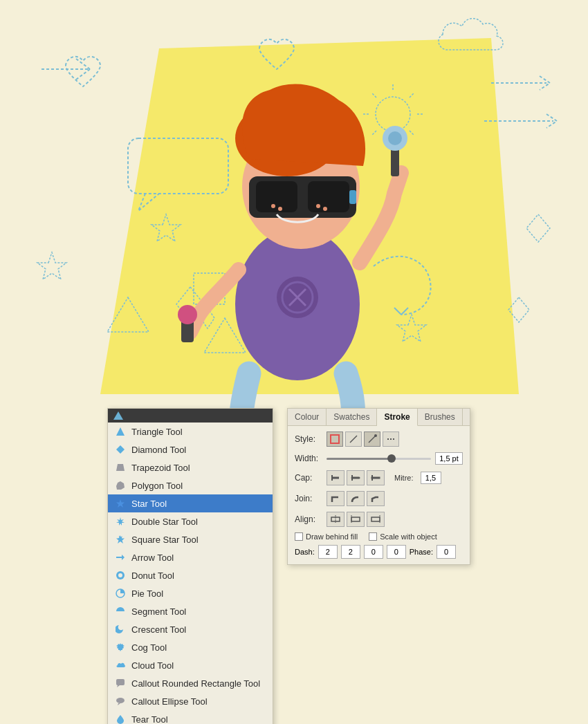 This screenshot has width=588, height=724. Describe the element at coordinates (379, 478) in the screenshot. I see `cap-row: Cap: Mitre: 1,5` at that location.